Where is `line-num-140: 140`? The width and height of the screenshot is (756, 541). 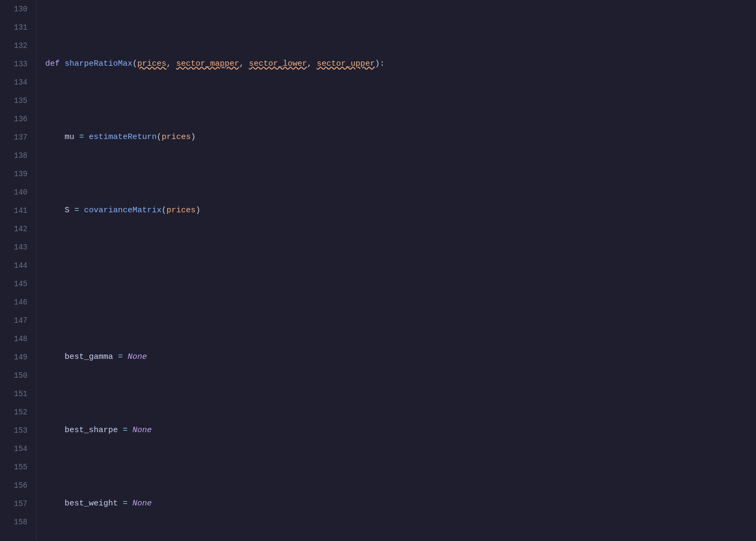 line-num-140: 140 is located at coordinates (16, 192).